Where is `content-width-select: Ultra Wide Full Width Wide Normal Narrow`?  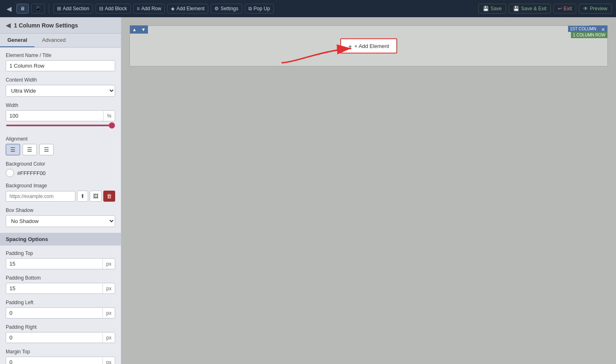
content-width-select: Ultra Wide Full Width Wide Normal Narrow is located at coordinates (61, 91).